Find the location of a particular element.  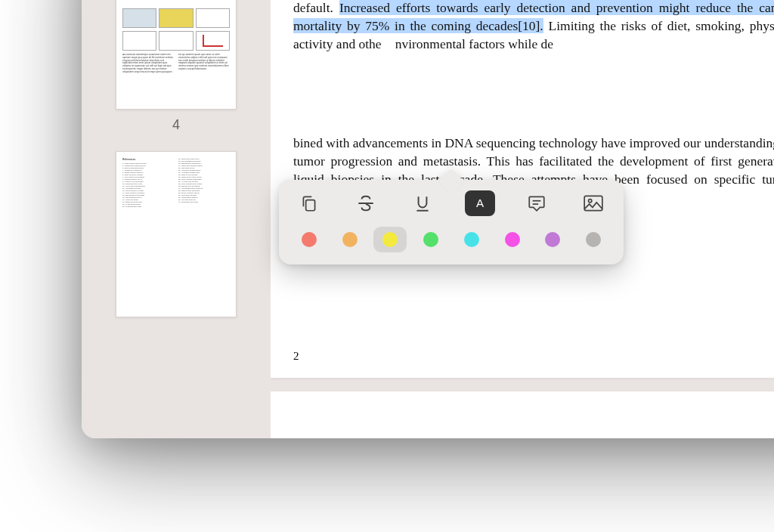

color-swatch-red is located at coordinates (309, 240).